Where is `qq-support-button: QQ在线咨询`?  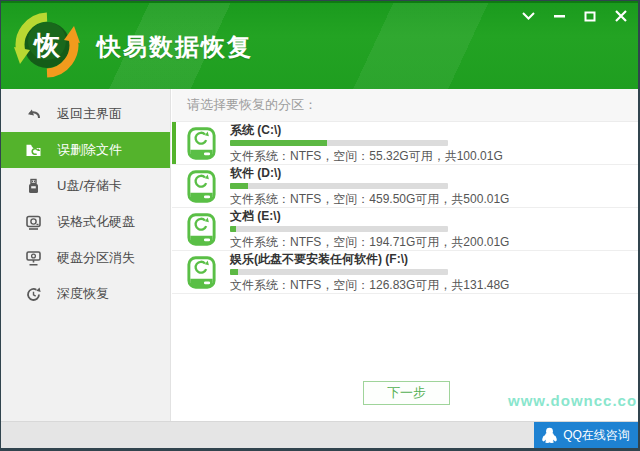
qq-support-button: QQ在线咨询 is located at coordinates (586, 435).